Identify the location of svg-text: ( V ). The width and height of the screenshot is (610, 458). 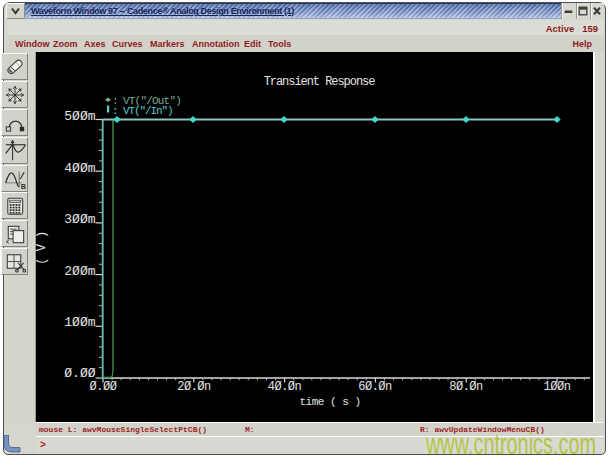
(42, 248).